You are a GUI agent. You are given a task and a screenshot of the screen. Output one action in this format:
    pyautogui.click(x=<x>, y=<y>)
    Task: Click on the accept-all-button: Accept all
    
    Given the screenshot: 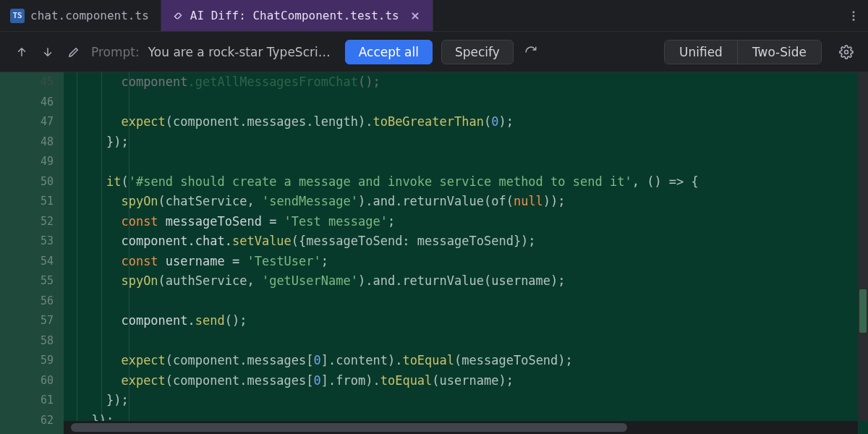 What is the action you would take?
    pyautogui.click(x=389, y=52)
    